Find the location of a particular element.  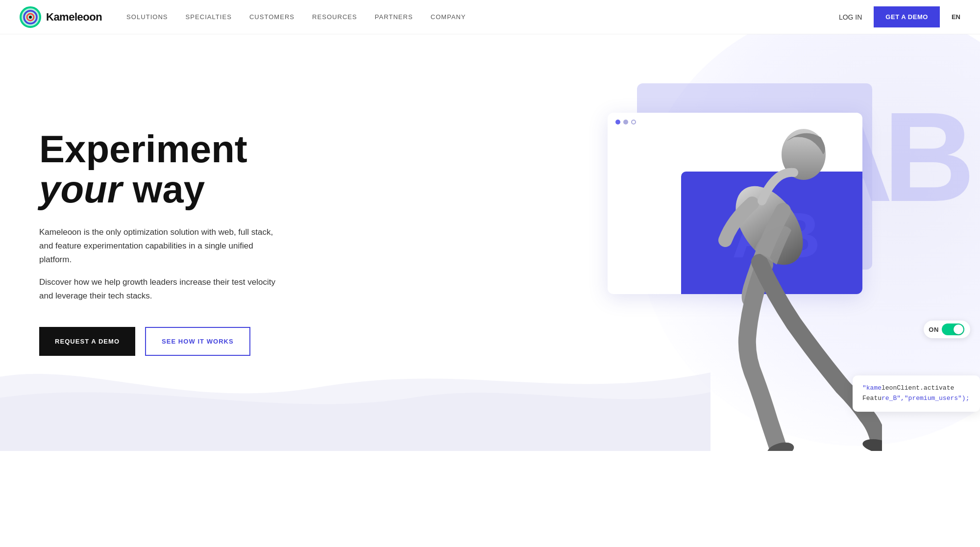

login-link: LOG IN is located at coordinates (851, 17).